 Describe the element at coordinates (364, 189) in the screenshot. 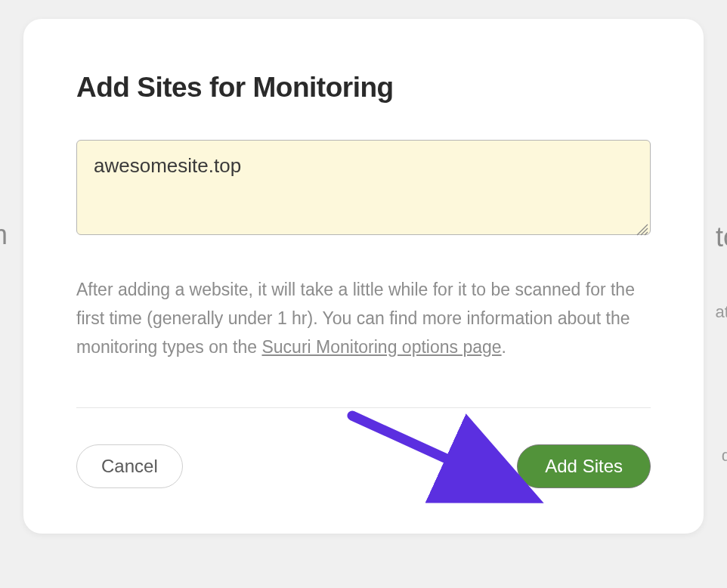

I see `textarea-wrapper` at that location.